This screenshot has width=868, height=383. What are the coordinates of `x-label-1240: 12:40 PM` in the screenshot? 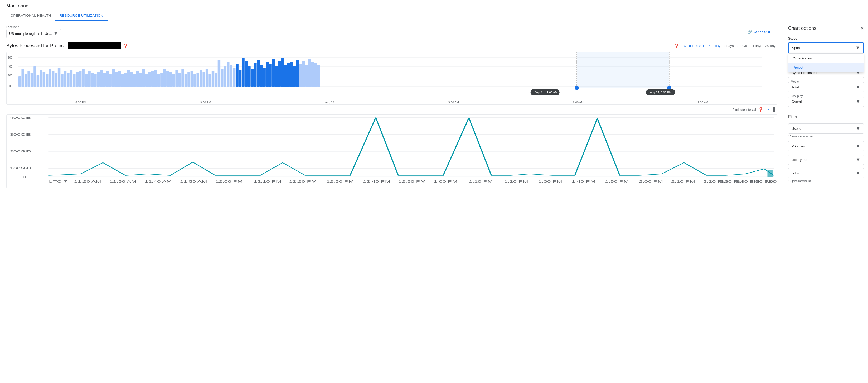 It's located at (377, 181).